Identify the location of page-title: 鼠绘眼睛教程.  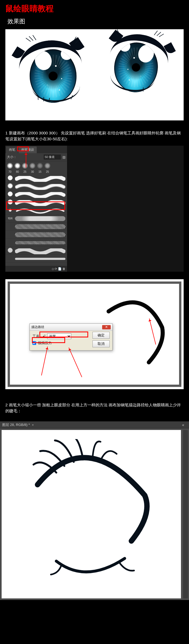
(94, 8).